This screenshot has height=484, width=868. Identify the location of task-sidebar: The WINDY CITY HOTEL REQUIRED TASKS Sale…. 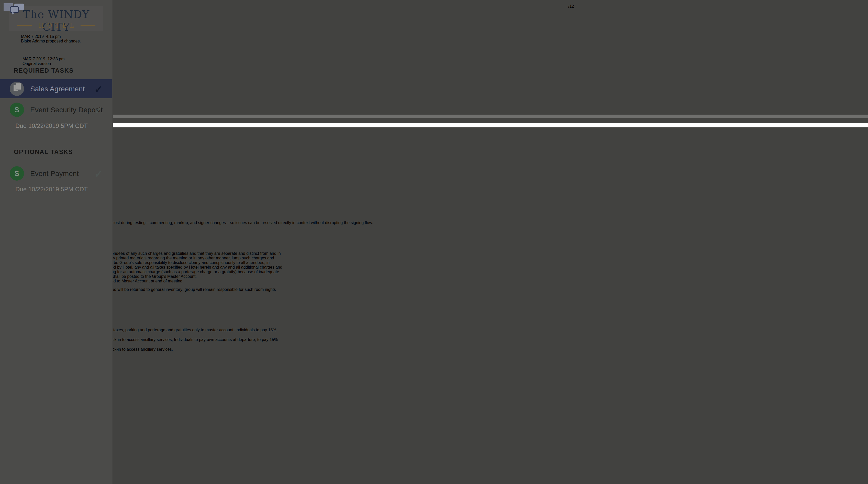
(57, 242).